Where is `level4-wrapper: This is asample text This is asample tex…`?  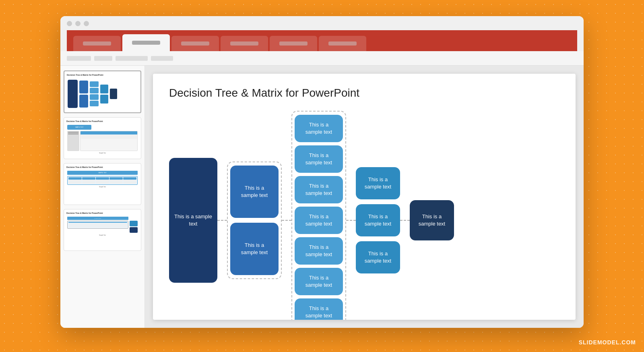 level4-wrapper: This is asample text This is asample tex… is located at coordinates (378, 220).